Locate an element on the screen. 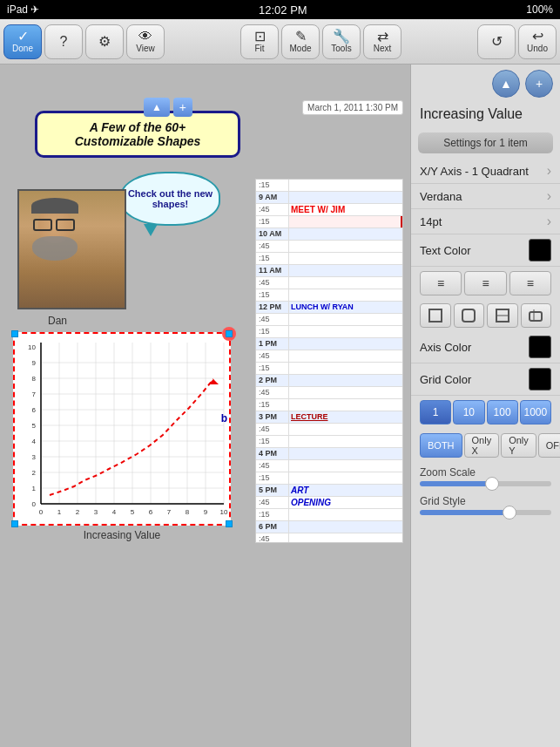 This screenshot has height=747, width=560. font-chevron-icon: › is located at coordinates (549, 196).